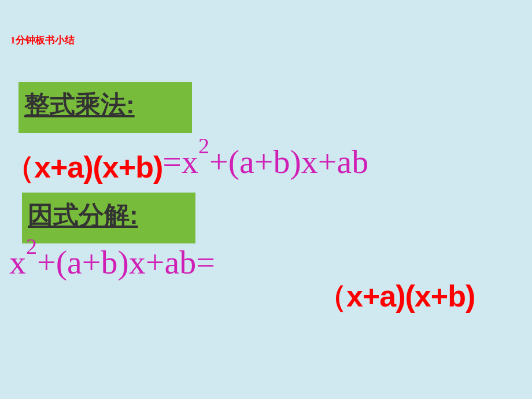 Image resolution: width=532 pixels, height=399 pixels. I want to click on factorization-rhs: （x+a)(x+b), so click(396, 297).